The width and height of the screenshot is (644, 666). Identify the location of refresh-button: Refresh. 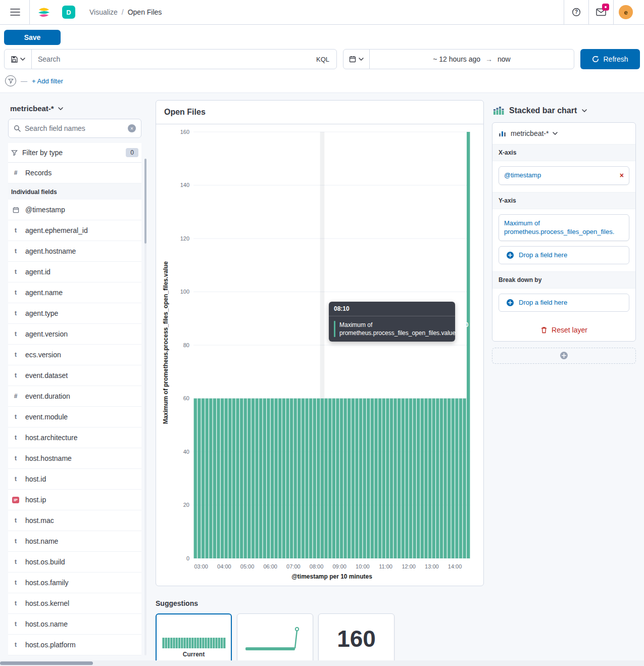
(610, 59).